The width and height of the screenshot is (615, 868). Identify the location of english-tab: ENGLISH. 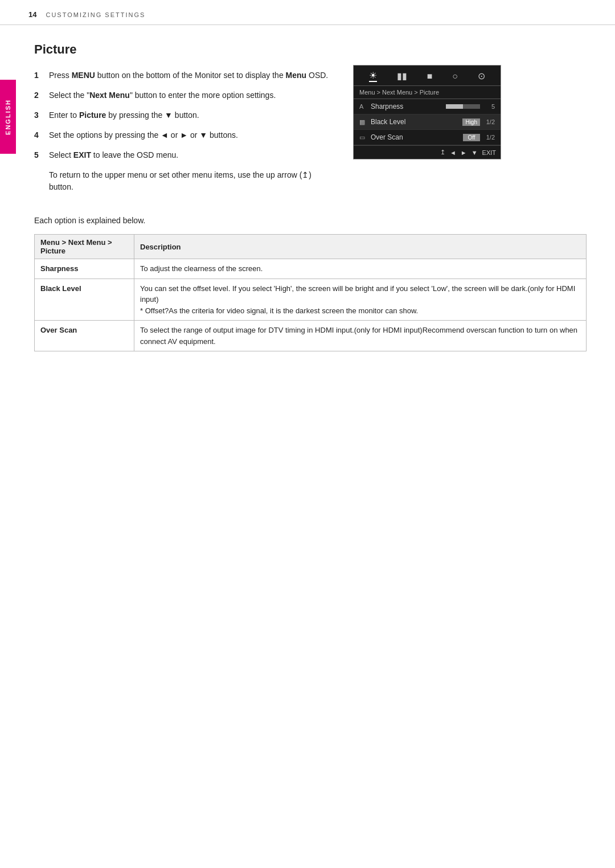
(8, 117).